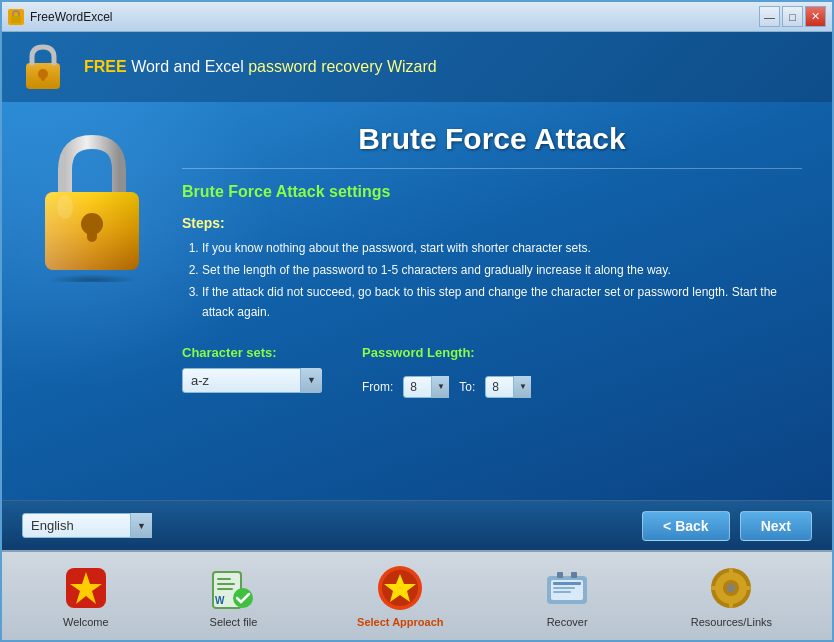  What do you see at coordinates (252, 369) in the screenshot?
I see `char-sets-group: Character sets: a-z a-zA-Z a-z0-9 a-zA-Z…` at bounding box center [252, 369].